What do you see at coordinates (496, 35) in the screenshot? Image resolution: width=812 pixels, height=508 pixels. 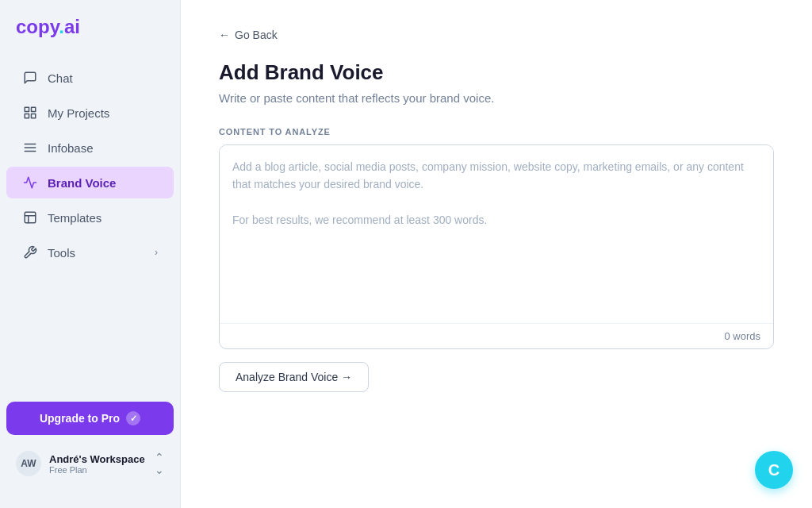 I see `go-back-link: ← Go Back` at bounding box center [496, 35].